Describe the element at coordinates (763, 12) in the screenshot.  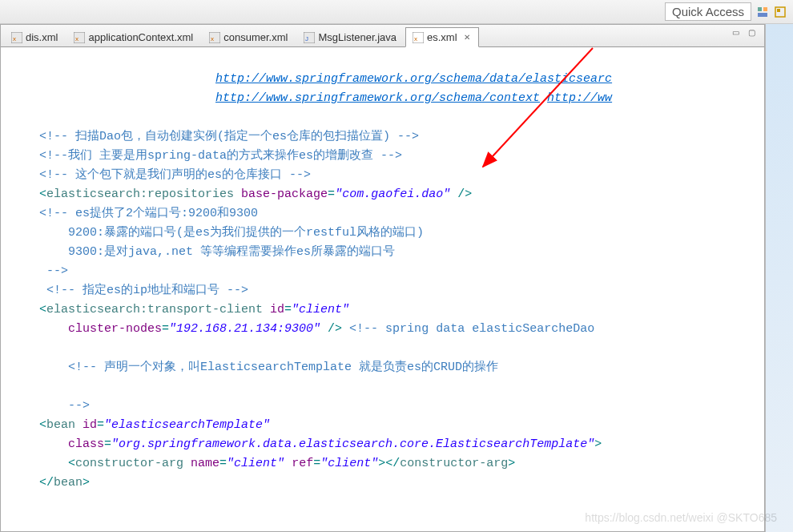
I see `perspective-icon` at that location.